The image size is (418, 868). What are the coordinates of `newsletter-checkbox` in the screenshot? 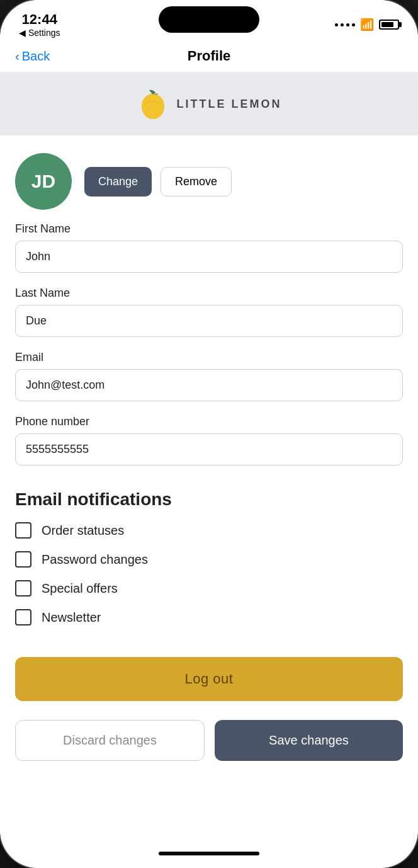 It's located at (23, 617).